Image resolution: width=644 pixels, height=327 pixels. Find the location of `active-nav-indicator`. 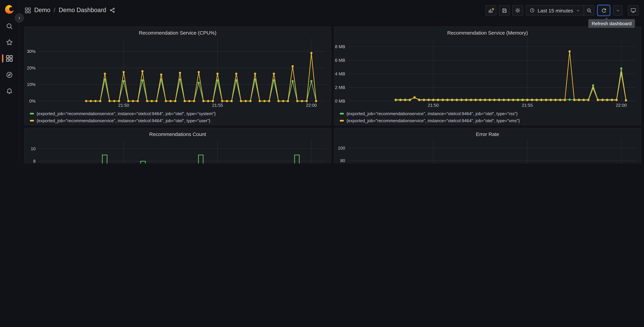

active-nav-indicator is located at coordinates (2, 58).